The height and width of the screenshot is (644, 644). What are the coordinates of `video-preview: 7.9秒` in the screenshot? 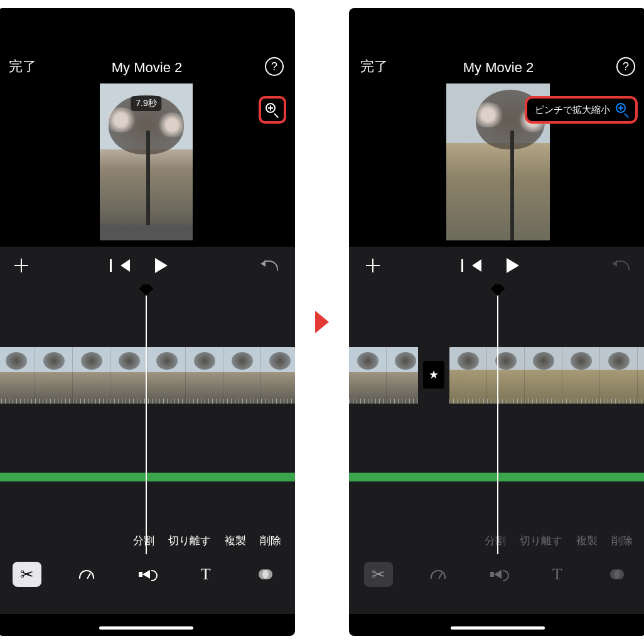 It's located at (148, 165).